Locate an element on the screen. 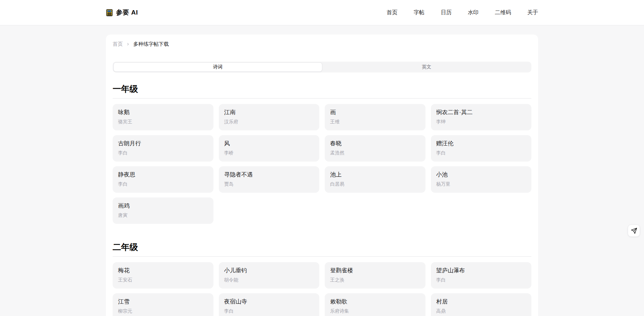 Image resolution: width=644 pixels, height=316 pixels. poem-author: 王之涣 is located at coordinates (375, 280).